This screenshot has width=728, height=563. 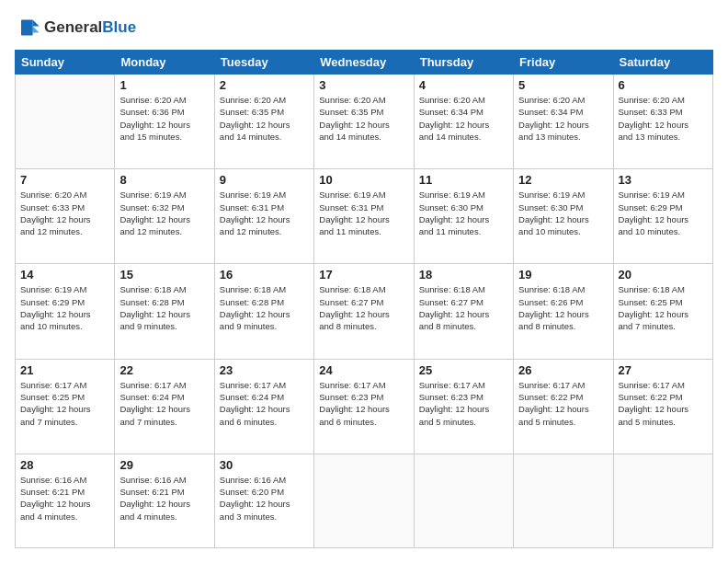 I want to click on day-number: 8, so click(x=164, y=180).